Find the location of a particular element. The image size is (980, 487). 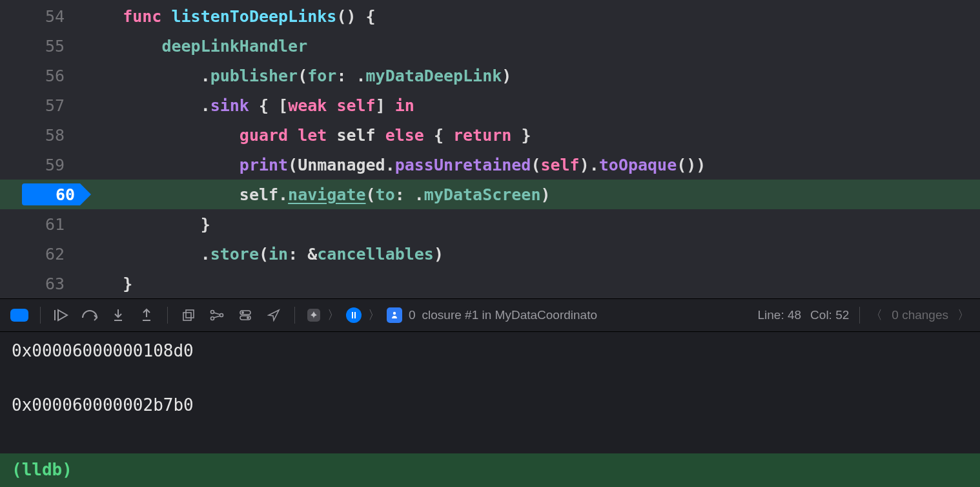

breakpoints-toggle-button is located at coordinates (19, 315).